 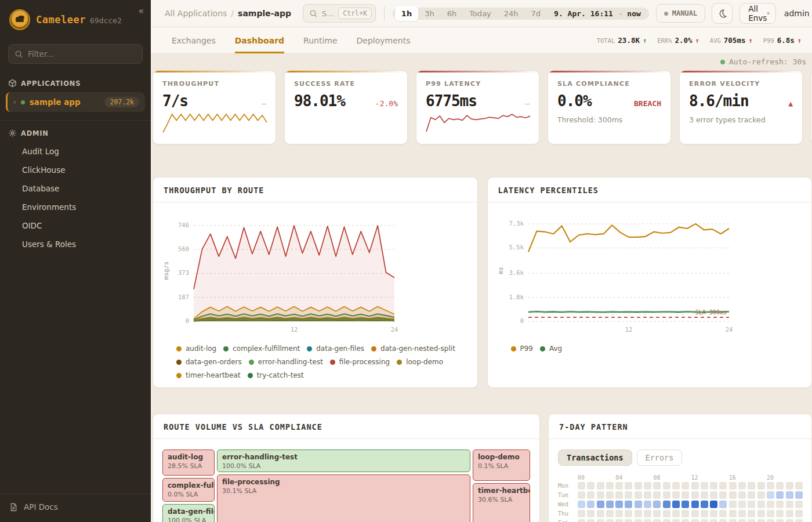 I want to click on tab-runtime: Runtime, so click(x=320, y=41).